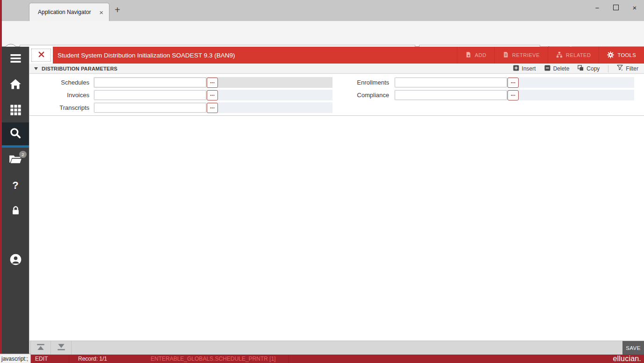  Describe the element at coordinates (633, 348) in the screenshot. I see `save-button: SAVE` at that location.